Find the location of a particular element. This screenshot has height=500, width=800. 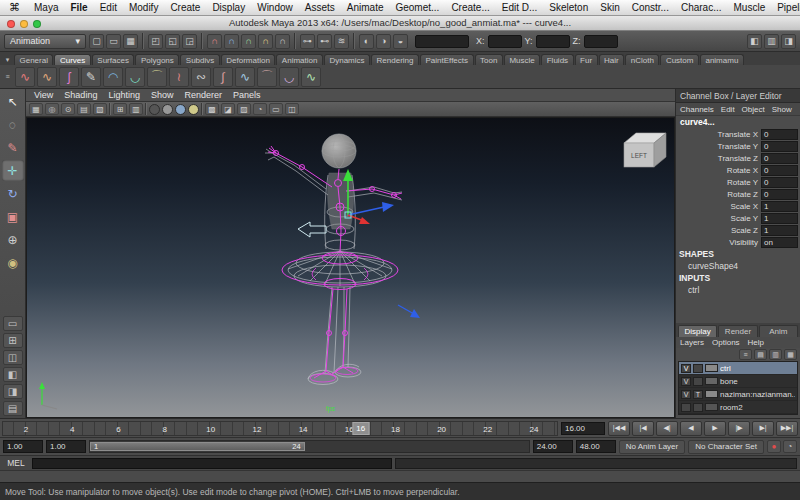

play-backwards-button: ◀ is located at coordinates (691, 428).